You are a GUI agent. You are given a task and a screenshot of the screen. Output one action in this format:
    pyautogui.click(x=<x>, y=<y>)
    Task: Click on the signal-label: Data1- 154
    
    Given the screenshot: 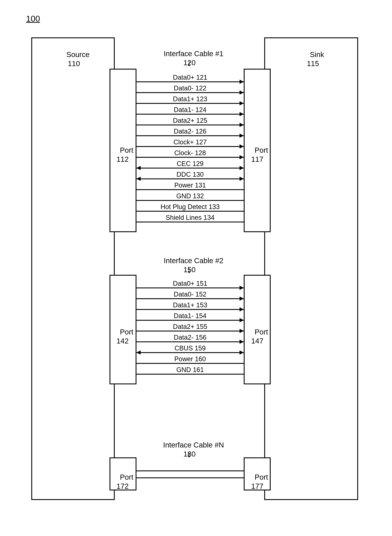 What is the action you would take?
    pyautogui.click(x=190, y=316)
    